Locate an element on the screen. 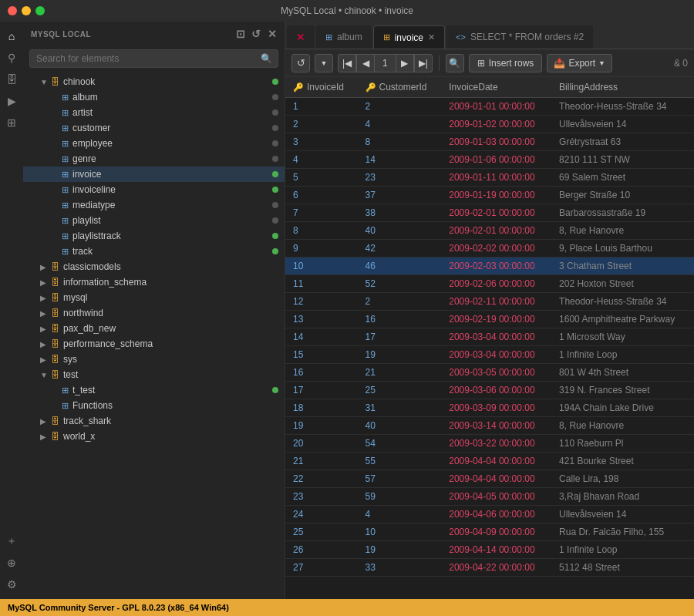 This screenshot has width=694, height=616. col-header-invoiceid: 🔑 InvoiceId is located at coordinates (322, 88).